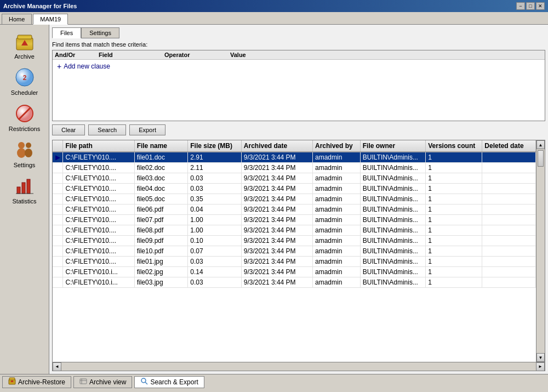 This screenshot has height=392, width=548. I want to click on table-row: C:\FILETY\010....file04.doc0.039/3/2021 …, so click(294, 189).